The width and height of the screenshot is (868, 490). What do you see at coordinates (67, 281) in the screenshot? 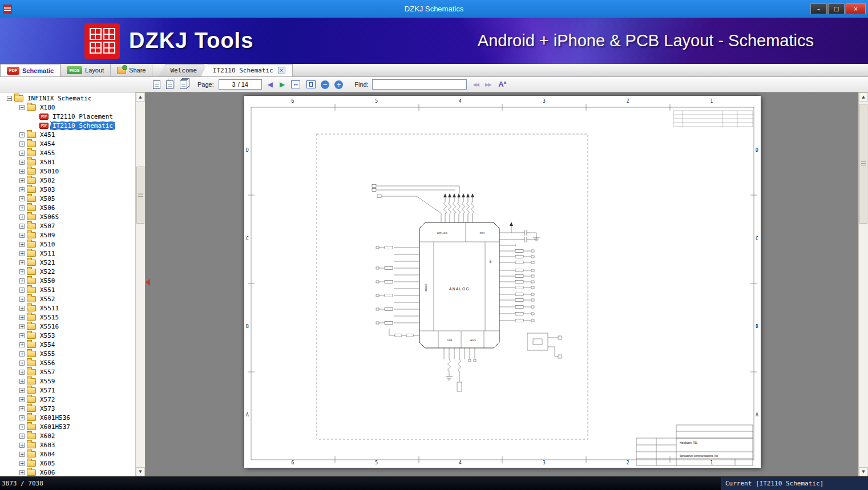
I see `tree-item: +X550` at bounding box center [67, 281].